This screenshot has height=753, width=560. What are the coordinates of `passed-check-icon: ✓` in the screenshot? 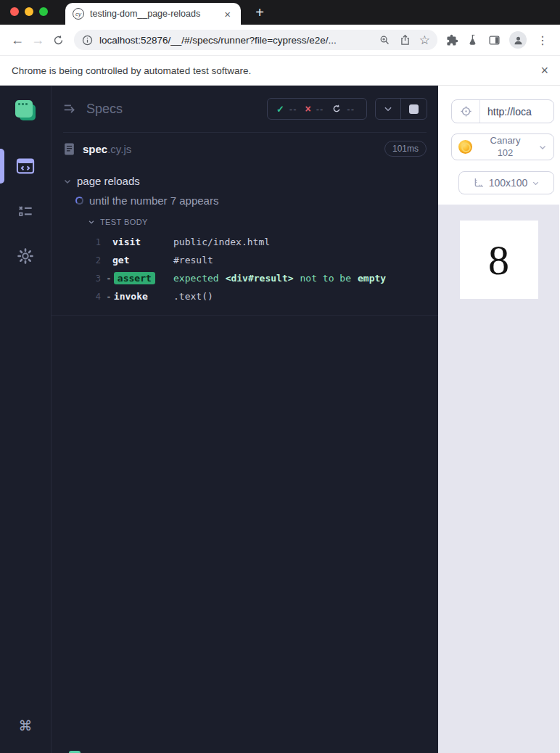 It's located at (280, 109).